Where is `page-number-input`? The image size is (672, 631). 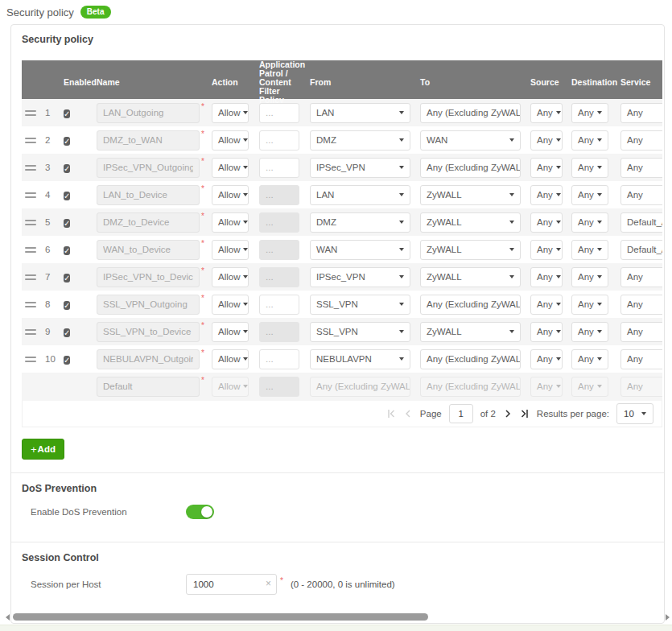
page-number-input is located at coordinates (461, 414).